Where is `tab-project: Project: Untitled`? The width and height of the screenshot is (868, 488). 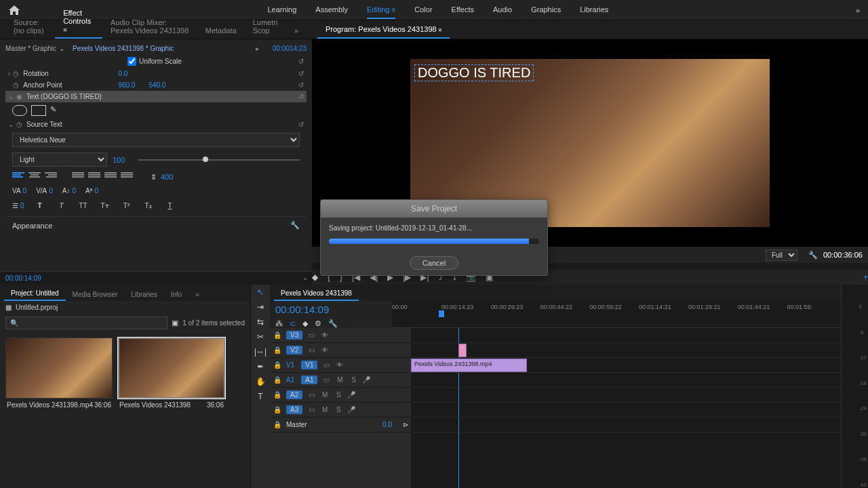 tab-project: Project: Untitled is located at coordinates (35, 294).